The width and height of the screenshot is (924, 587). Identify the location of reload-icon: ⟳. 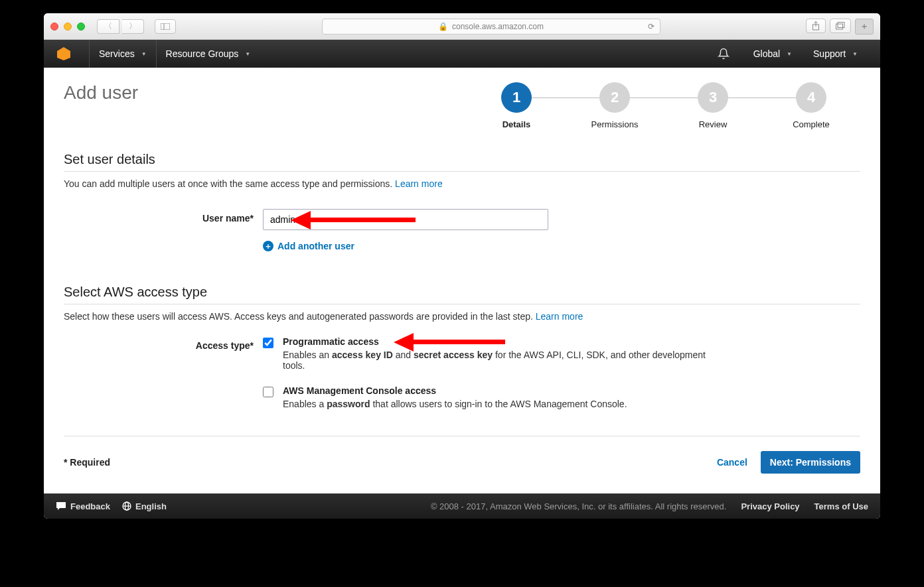
(651, 27).